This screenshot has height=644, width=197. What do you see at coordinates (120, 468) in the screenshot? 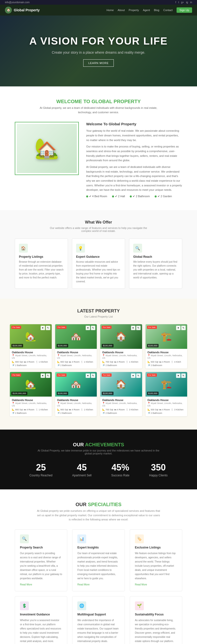
I see `achievement-number: 45%` at bounding box center [120, 468].